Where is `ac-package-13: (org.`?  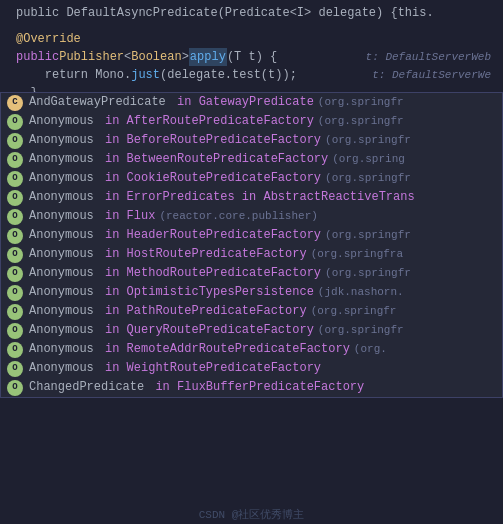 ac-package-13: (org. is located at coordinates (370, 350).